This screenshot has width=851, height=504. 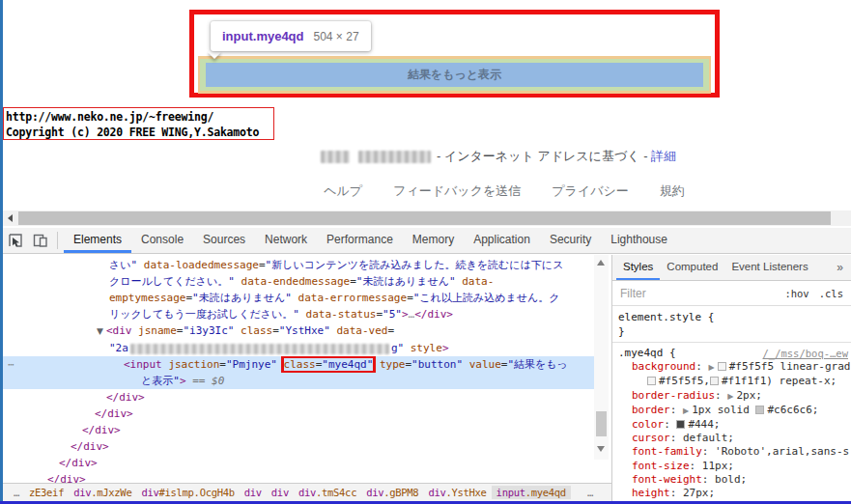 I want to click on more-actions-icon: ⋯, so click(x=12, y=365).